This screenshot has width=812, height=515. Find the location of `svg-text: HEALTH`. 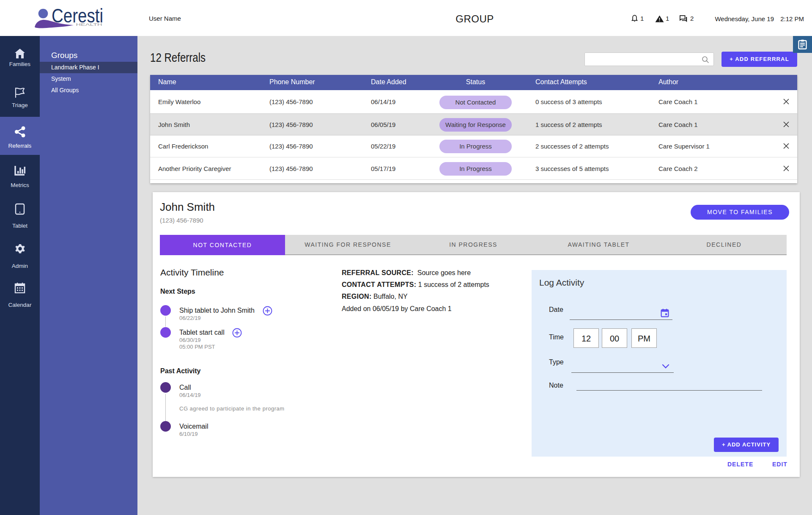

svg-text: HEALTH is located at coordinates (89, 25).